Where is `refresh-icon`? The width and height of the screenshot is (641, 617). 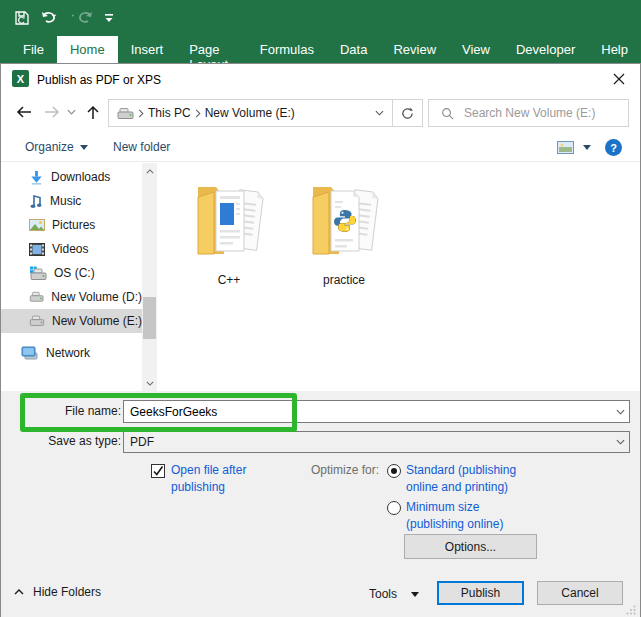 refresh-icon is located at coordinates (407, 113).